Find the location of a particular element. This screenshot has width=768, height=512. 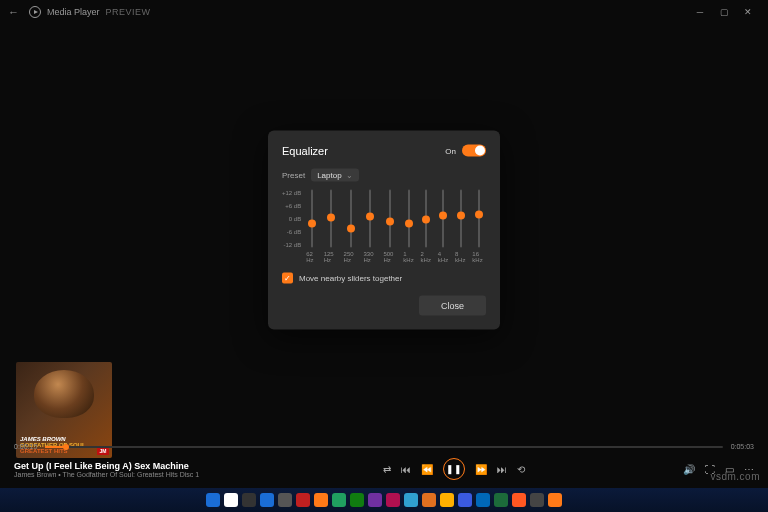

app-title: Media Player is located at coordinates (74, 12).